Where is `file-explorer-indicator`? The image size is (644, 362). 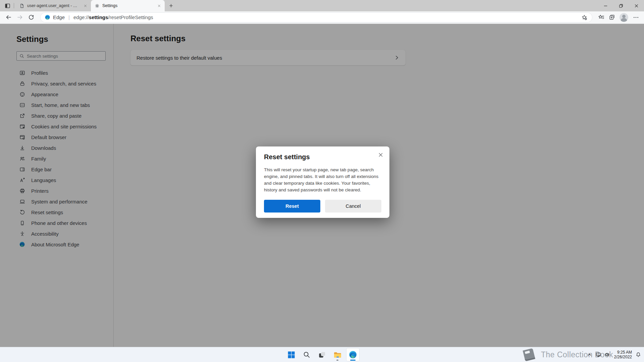 file-explorer-indicator is located at coordinates (337, 360).